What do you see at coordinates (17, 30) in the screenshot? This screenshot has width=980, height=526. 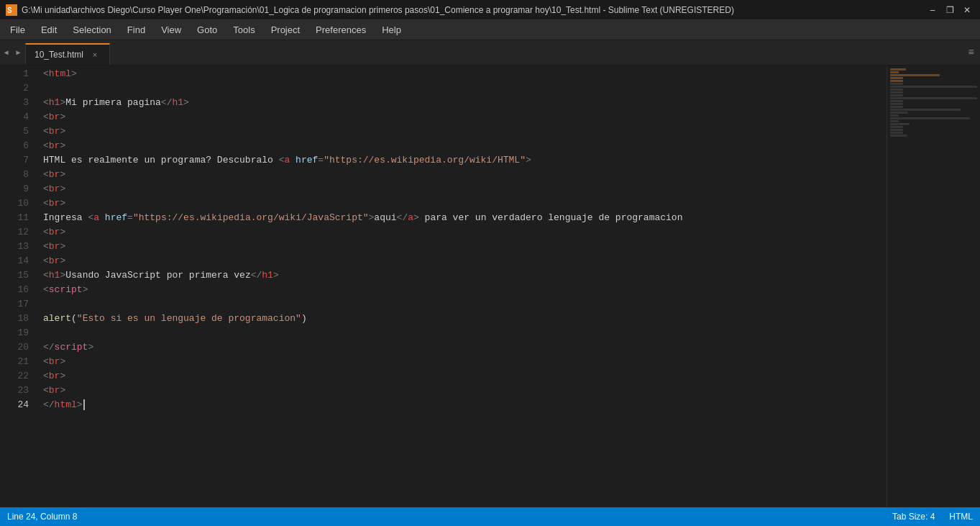 I see `menu-item-file: File` at bounding box center [17, 30].